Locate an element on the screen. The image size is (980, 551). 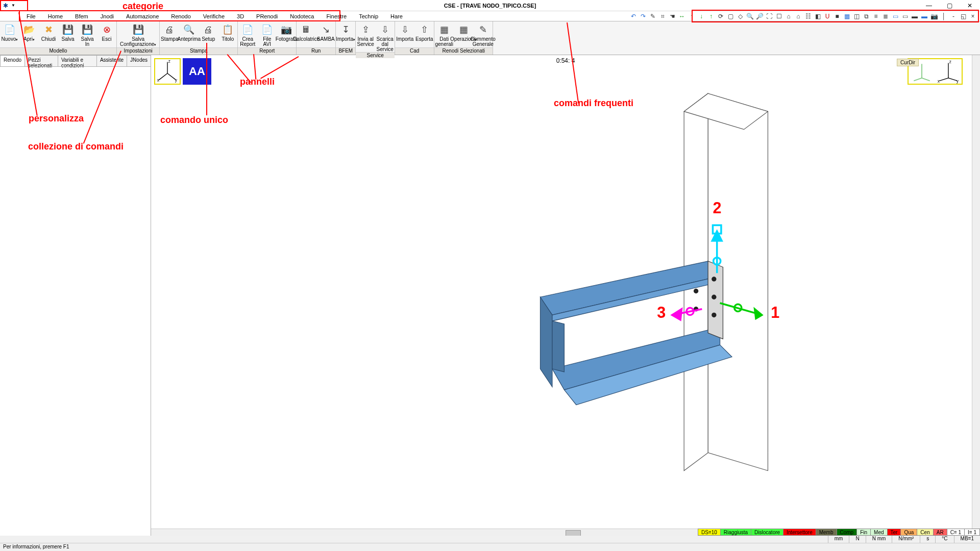
restore-icon: ◱ is located at coordinates (963, 16).